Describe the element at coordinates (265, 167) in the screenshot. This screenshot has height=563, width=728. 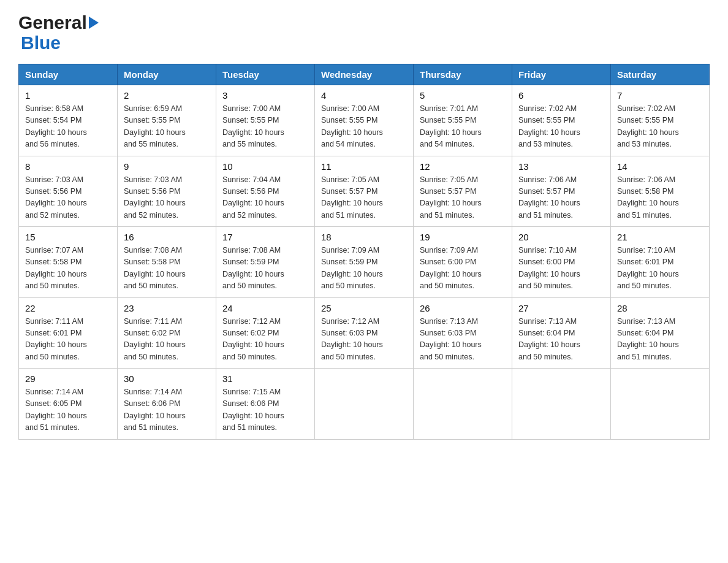
I see `day-number: 10` at that location.